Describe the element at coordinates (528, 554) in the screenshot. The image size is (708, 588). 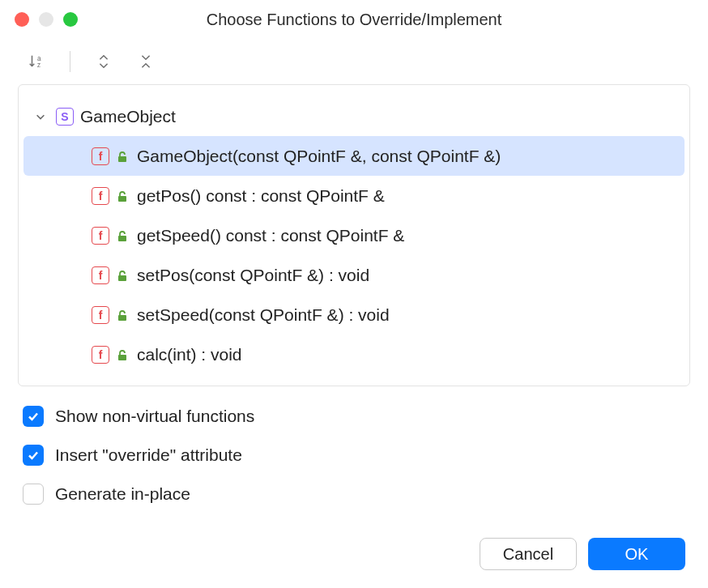
I see `cancel-button: Cancel` at that location.